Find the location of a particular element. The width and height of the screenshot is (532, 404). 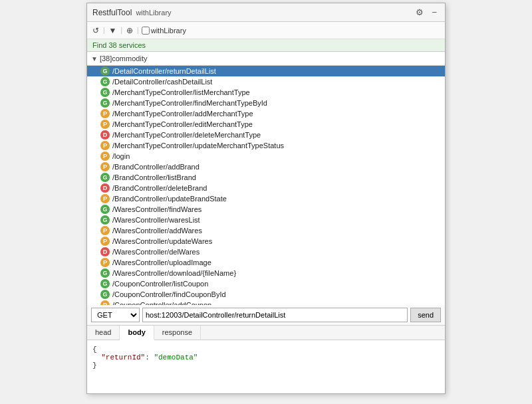

json-line-1: { is located at coordinates (266, 350).